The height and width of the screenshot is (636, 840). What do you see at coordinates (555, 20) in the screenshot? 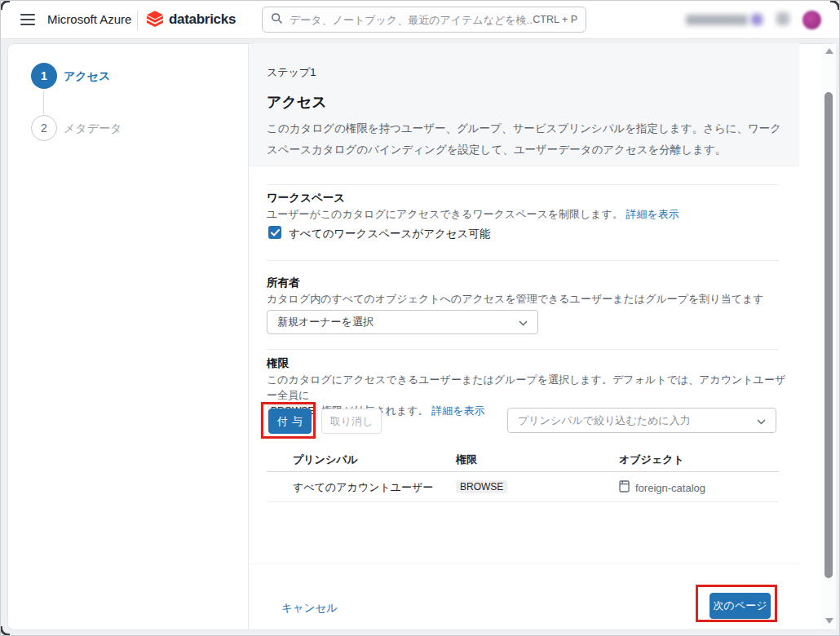
I see `search-shortcut: CTRL + P` at bounding box center [555, 20].